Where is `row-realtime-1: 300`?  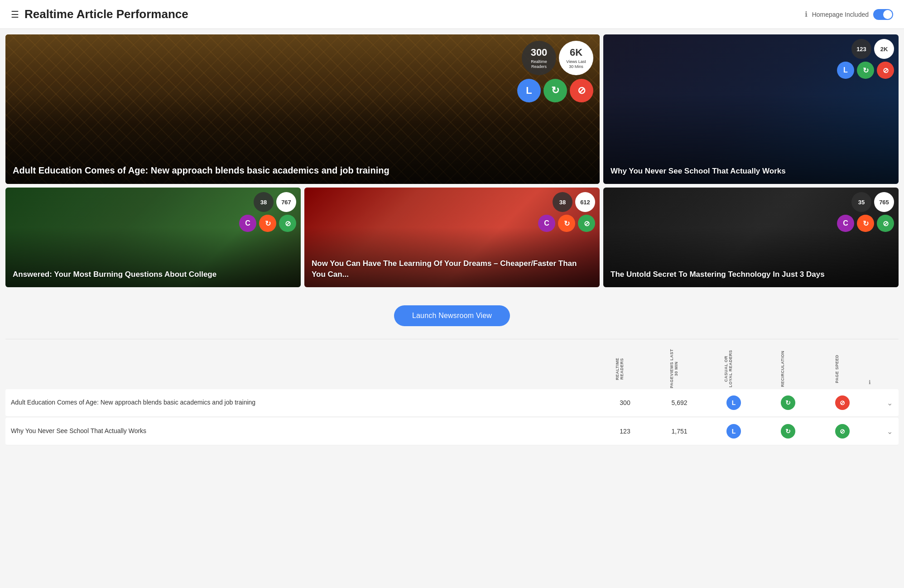
row-realtime-1: 300 is located at coordinates (625, 403).